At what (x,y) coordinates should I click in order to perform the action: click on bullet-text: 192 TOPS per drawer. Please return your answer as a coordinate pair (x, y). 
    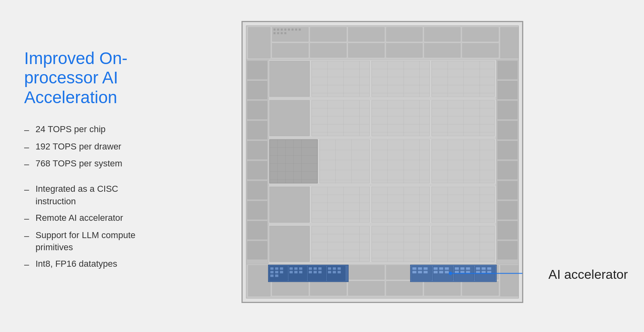
    Looking at the image, I should click on (78, 147).